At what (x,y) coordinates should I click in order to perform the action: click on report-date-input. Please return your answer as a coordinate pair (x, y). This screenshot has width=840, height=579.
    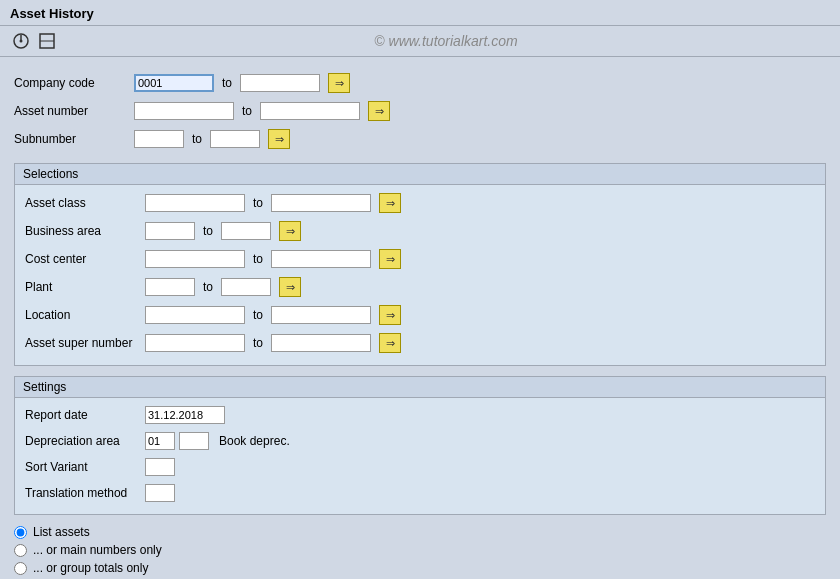
    Looking at the image, I should click on (185, 415).